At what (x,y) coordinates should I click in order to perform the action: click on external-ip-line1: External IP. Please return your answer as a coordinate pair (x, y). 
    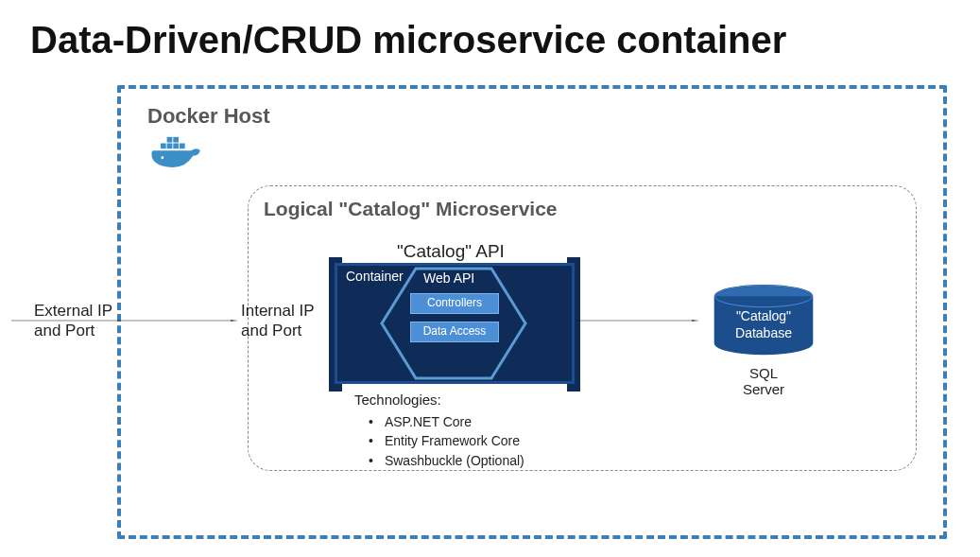
    Looking at the image, I should click on (74, 310).